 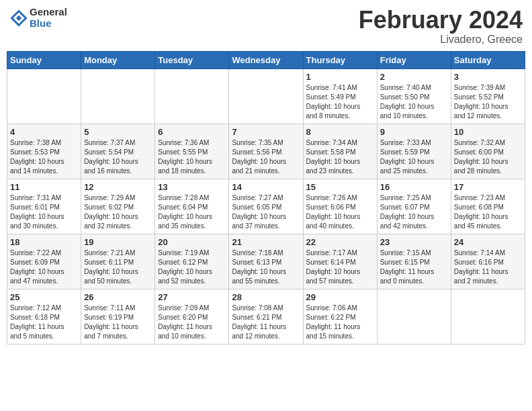 I want to click on calendar-cell: 20Sunrise: 7:19 AM Sunset: 6:12 PM Dayli…, so click(x=192, y=261).